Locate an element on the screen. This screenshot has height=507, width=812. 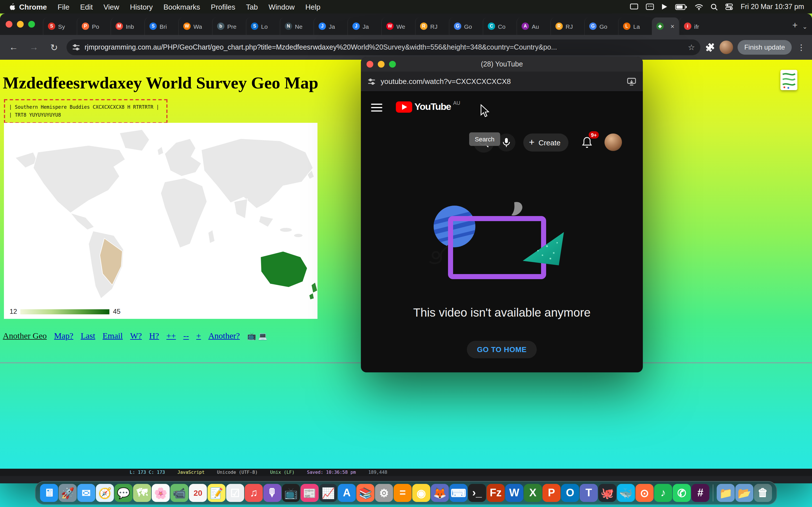
create-button: + Create is located at coordinates (546, 143).